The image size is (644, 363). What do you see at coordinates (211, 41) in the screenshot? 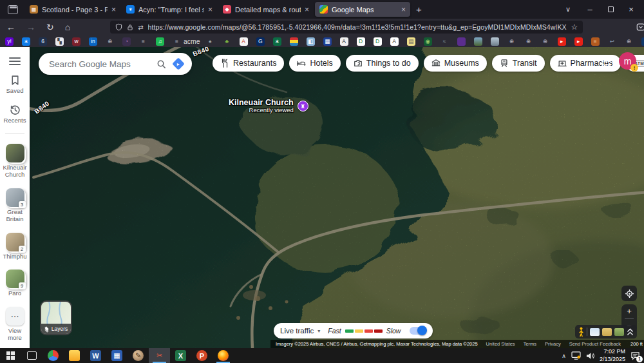
I see `bookmark-item: ♠` at bounding box center [211, 41].